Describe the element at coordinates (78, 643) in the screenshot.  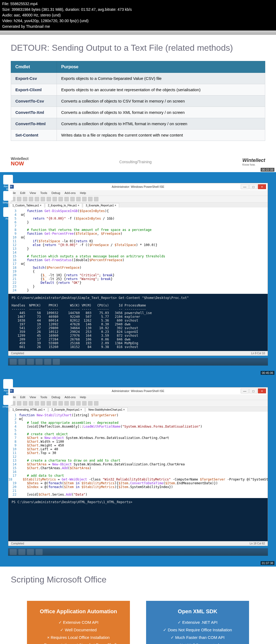
I see `feature-item: Documentation not Aimed at PowerShell` at that location.